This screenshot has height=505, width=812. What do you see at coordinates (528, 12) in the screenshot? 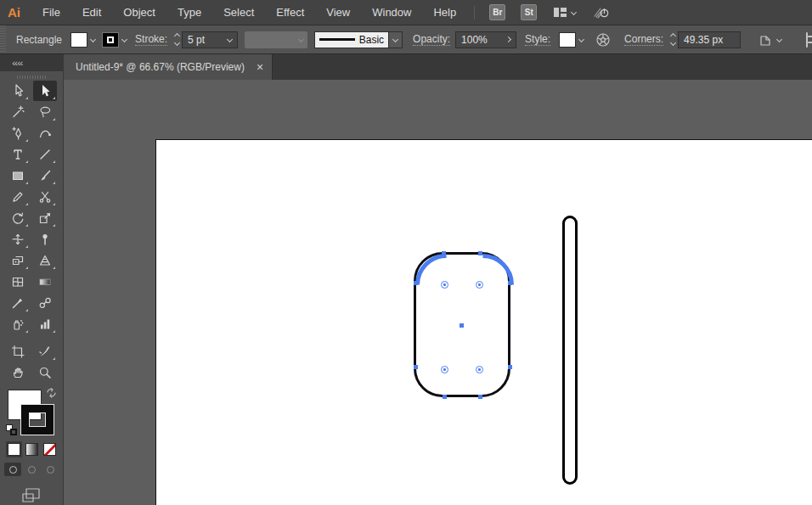
I see `stock-button: St` at bounding box center [528, 12].